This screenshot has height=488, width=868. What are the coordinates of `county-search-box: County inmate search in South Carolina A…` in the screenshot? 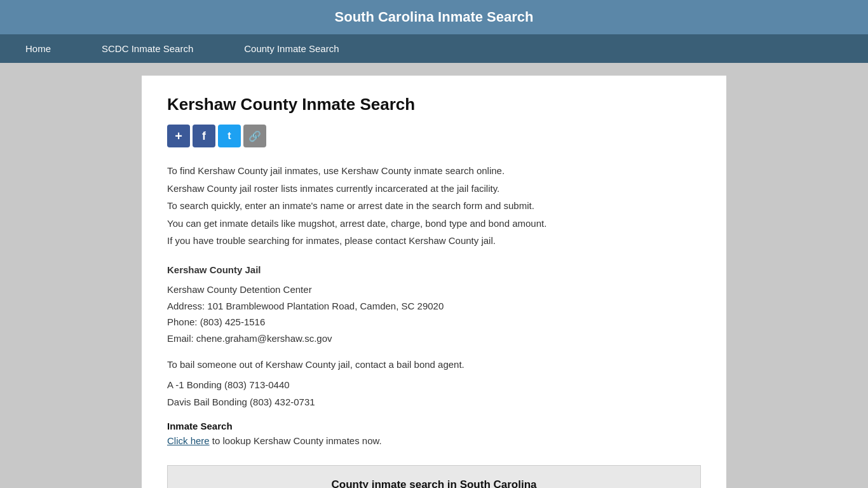 It's located at (434, 477).